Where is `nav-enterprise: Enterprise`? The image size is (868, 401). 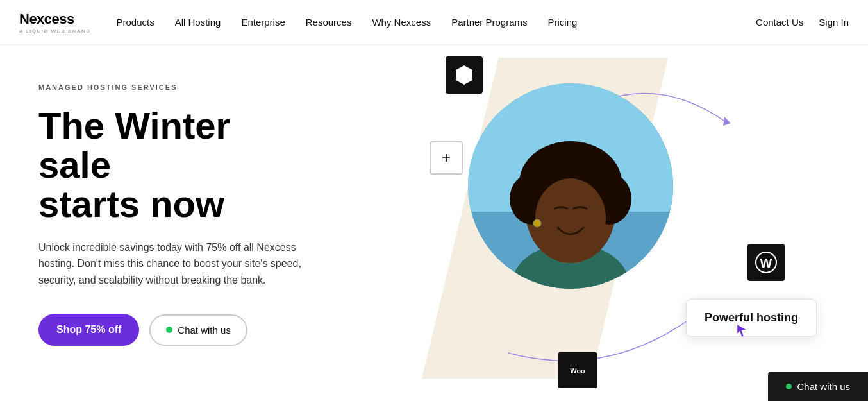
nav-enterprise: Enterprise is located at coordinates (263, 22).